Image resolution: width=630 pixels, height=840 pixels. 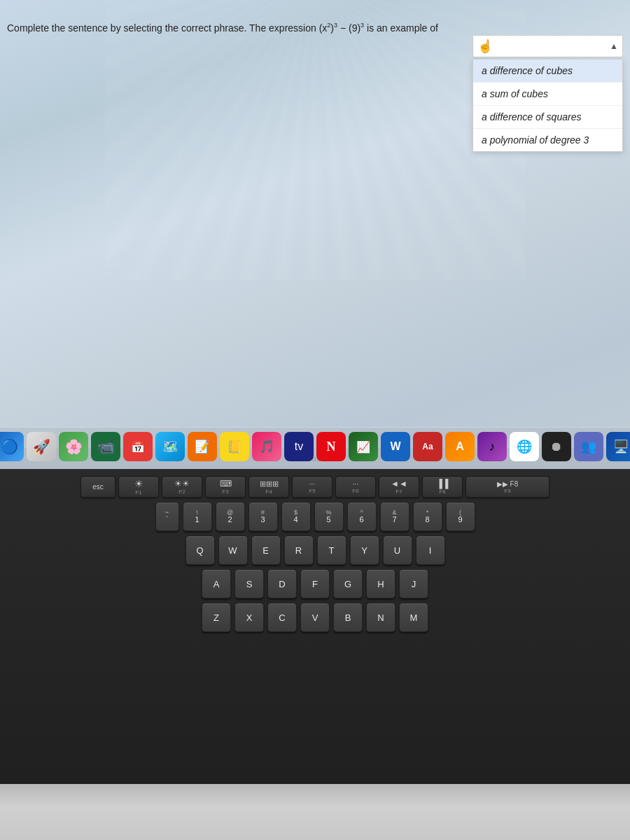 What do you see at coordinates (197, 517) in the screenshot?
I see `key-1: ! 1` at bounding box center [197, 517].